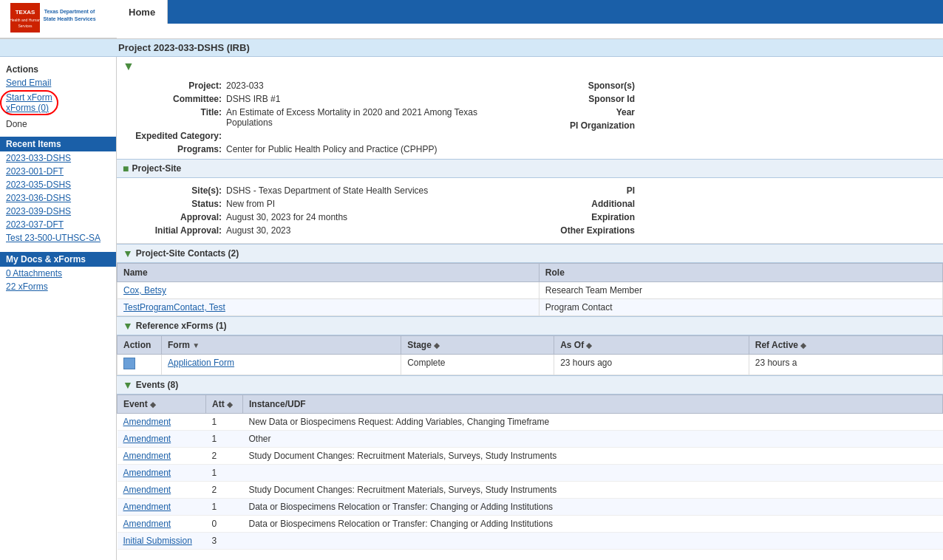  What do you see at coordinates (324, 99) in the screenshot?
I see `committee-row: Committee: DSHS IRB #1` at bounding box center [324, 99].